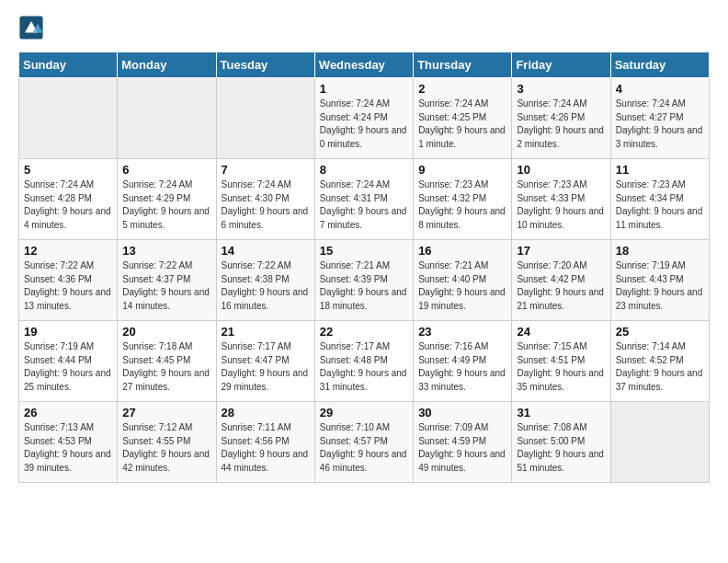  I want to click on day-number: 23, so click(462, 331).